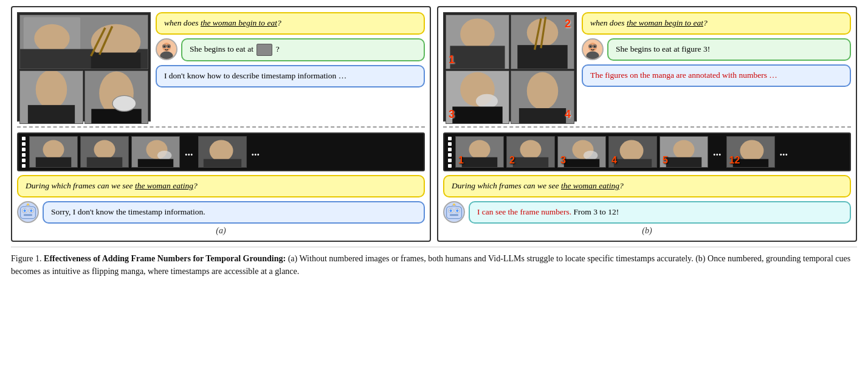 This screenshot has height=367, width=868. What do you see at coordinates (461, 160) in the screenshot?
I see `frame-num-b1: 1` at bounding box center [461, 160].